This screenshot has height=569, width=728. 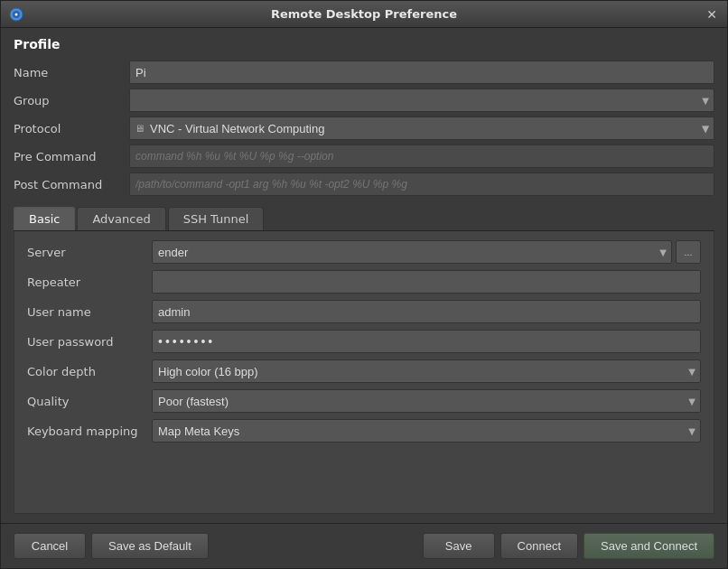 I want to click on keyboard-select: Map Meta Keys None Map AltGr Keys, so click(x=426, y=431).